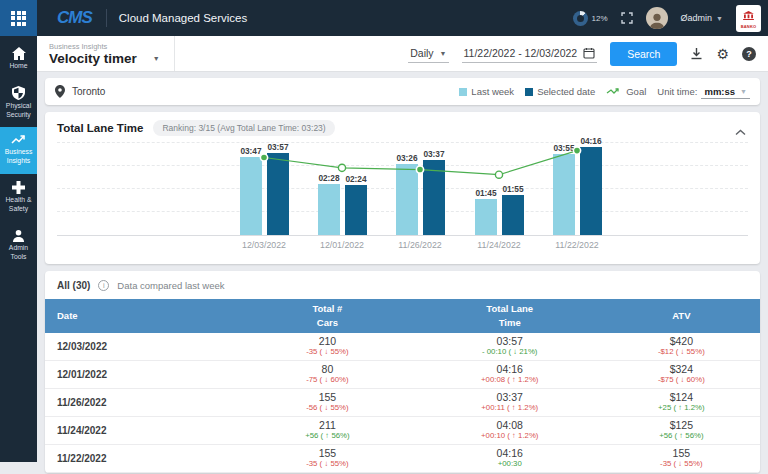  Describe the element at coordinates (704, 92) in the screenshot. I see `unit-time-control: Unit time: mm:ss ▼` at that location.